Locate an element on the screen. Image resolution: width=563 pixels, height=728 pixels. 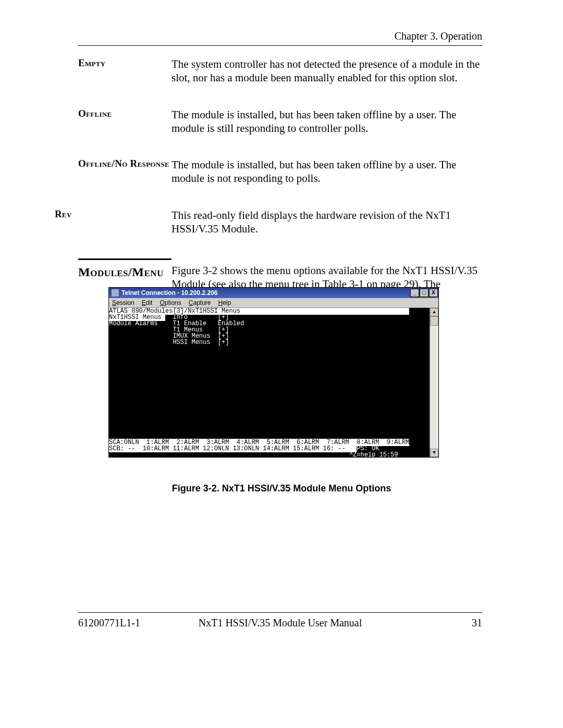
scrollbar: ▲ ▼ is located at coordinates (434, 382).